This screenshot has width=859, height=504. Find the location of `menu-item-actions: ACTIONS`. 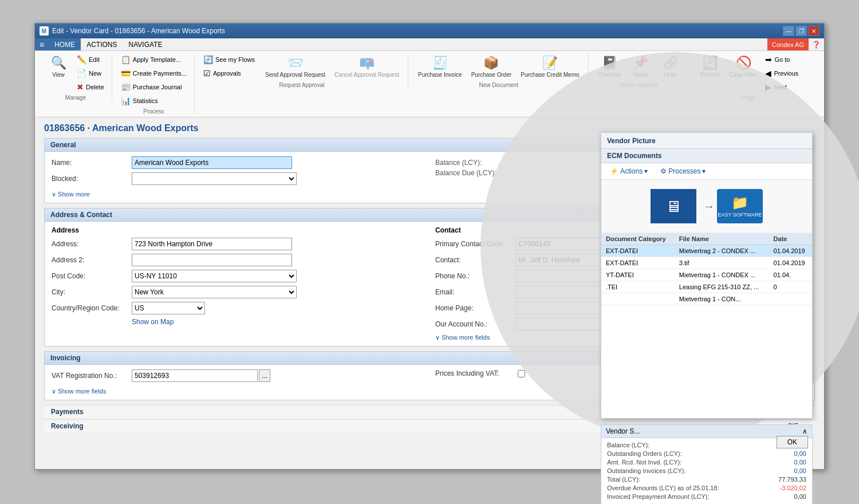

menu-item-actions: ACTIONS is located at coordinates (102, 45).